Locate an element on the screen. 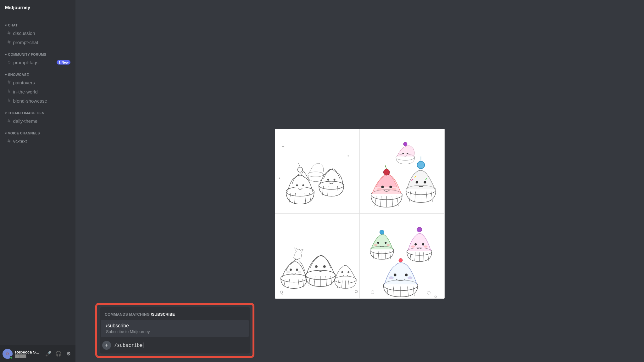 This screenshot has width=644, height=362. channel-name: blend-showcase is located at coordinates (42, 101).